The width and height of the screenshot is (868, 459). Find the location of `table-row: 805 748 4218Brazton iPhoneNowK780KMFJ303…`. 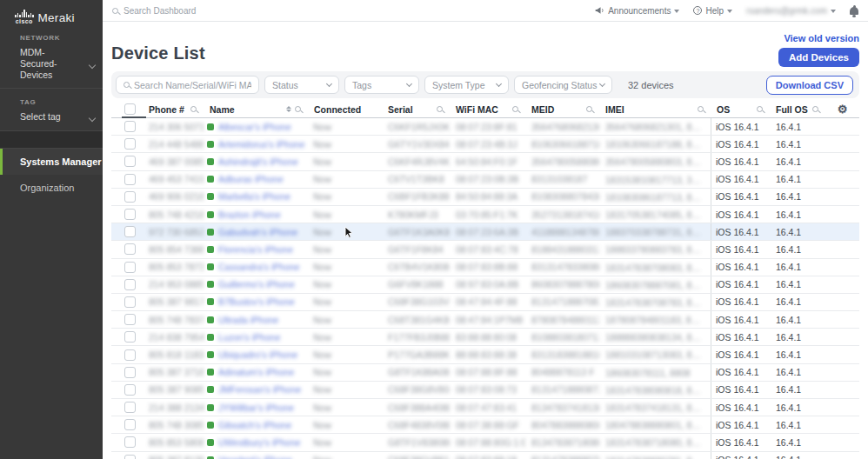

table-row: 805 748 4218Brazton iPhoneNowK780KMFJ303… is located at coordinates (485, 215).